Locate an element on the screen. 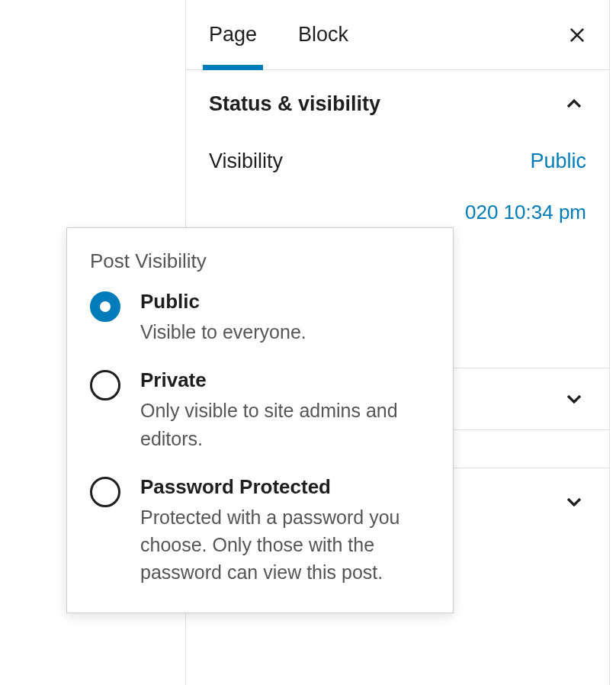  status-visibility-panel-header: Status & visibility is located at coordinates (398, 103).